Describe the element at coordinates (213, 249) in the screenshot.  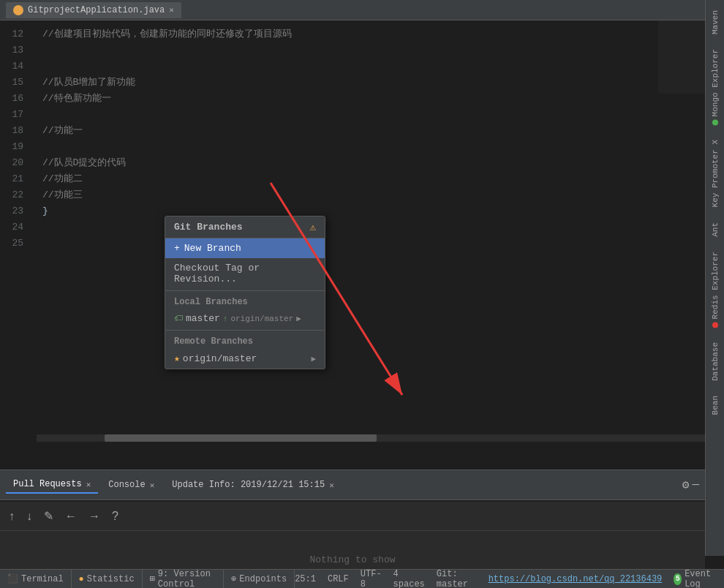
I see `new-branch-label: New Branch` at that location.